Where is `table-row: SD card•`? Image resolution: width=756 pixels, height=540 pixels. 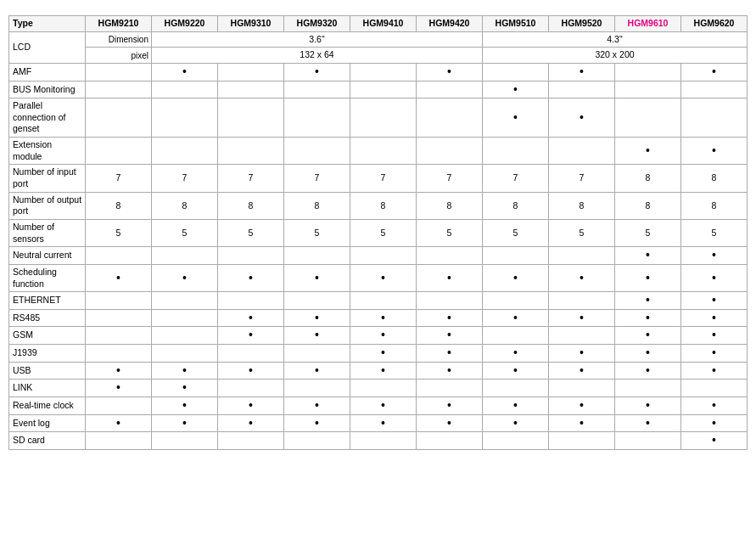 table-row: SD card• is located at coordinates (378, 442).